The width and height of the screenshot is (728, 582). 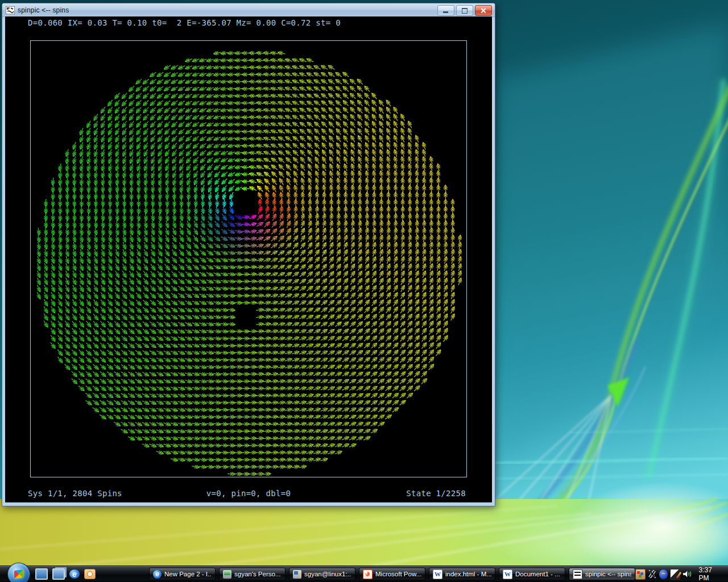 I want to click on volume-icon, so click(x=688, y=574).